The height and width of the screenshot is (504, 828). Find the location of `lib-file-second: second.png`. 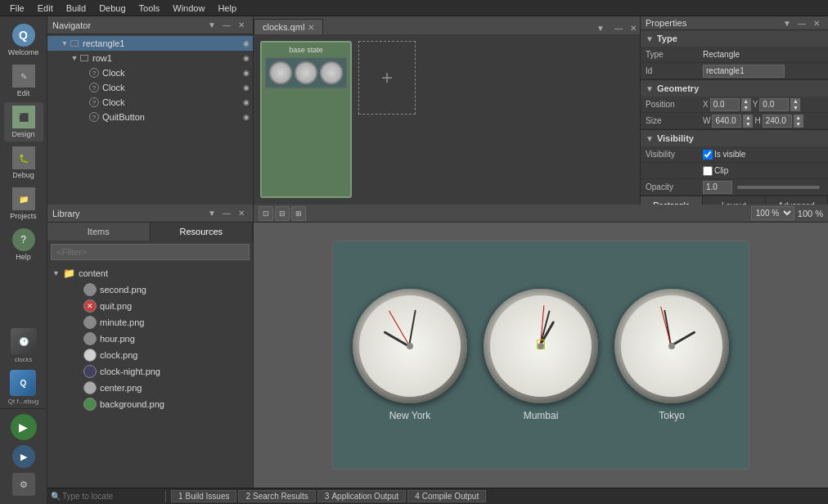

lib-file-second: second.png is located at coordinates (151, 290).